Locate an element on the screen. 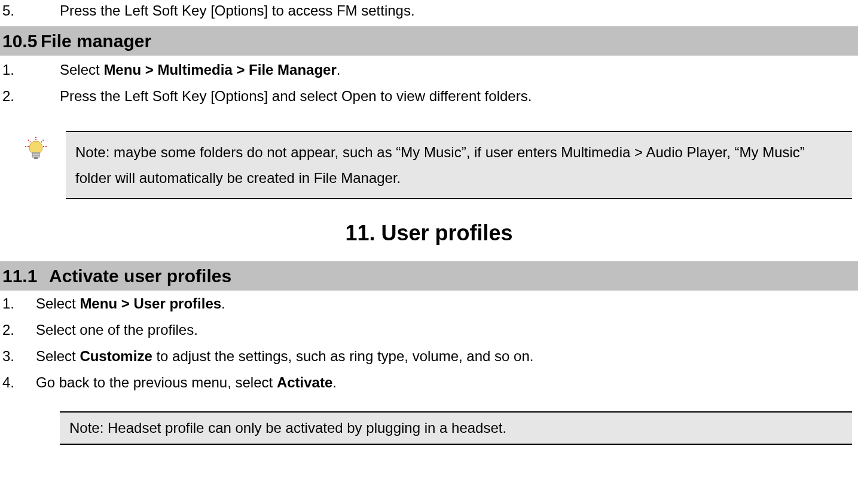 The height and width of the screenshot is (504, 858). step-number: 5. is located at coordinates (30, 11).